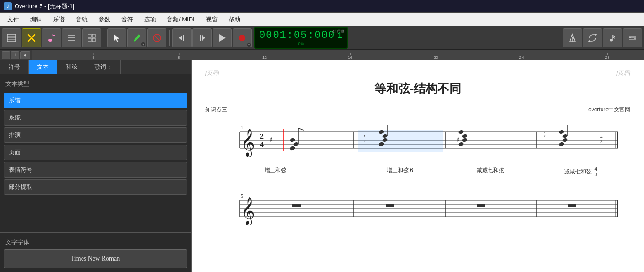 This screenshot has height=272, width=644. Describe the element at coordinates (262, 136) in the screenshot. I see `svg-text: 2` at that location.